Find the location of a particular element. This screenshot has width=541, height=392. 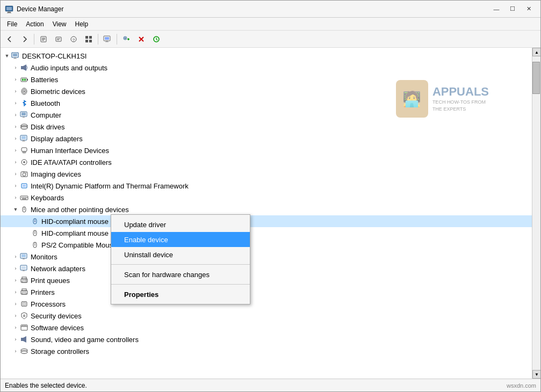

tree-item-hid-mouse-2: HID-compliant mouse is located at coordinates (266, 233).